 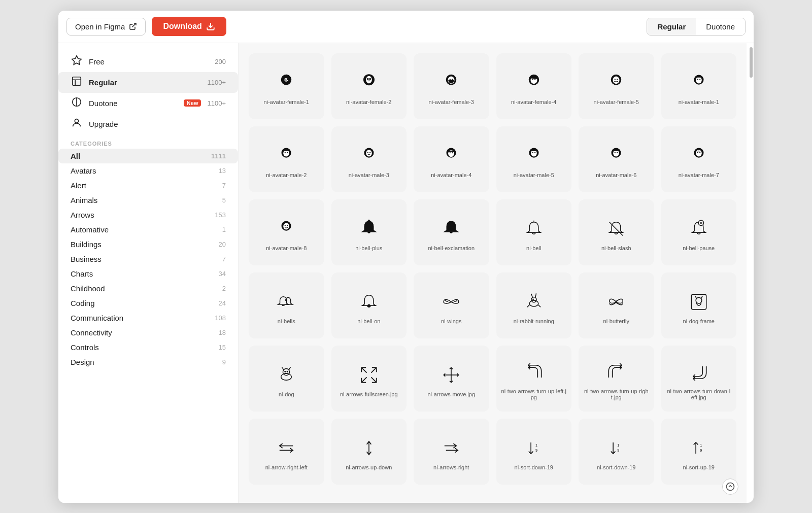 I want to click on cat-label-childhood: Childhood, so click(x=146, y=288).